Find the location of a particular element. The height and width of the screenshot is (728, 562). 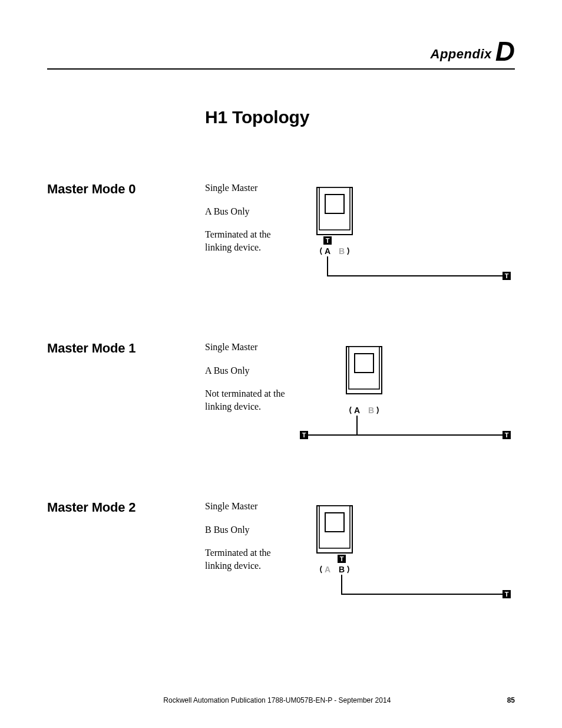

mode-section: Master Mode 0Single MasterA Bus OnlyTerm… is located at coordinates (281, 235).